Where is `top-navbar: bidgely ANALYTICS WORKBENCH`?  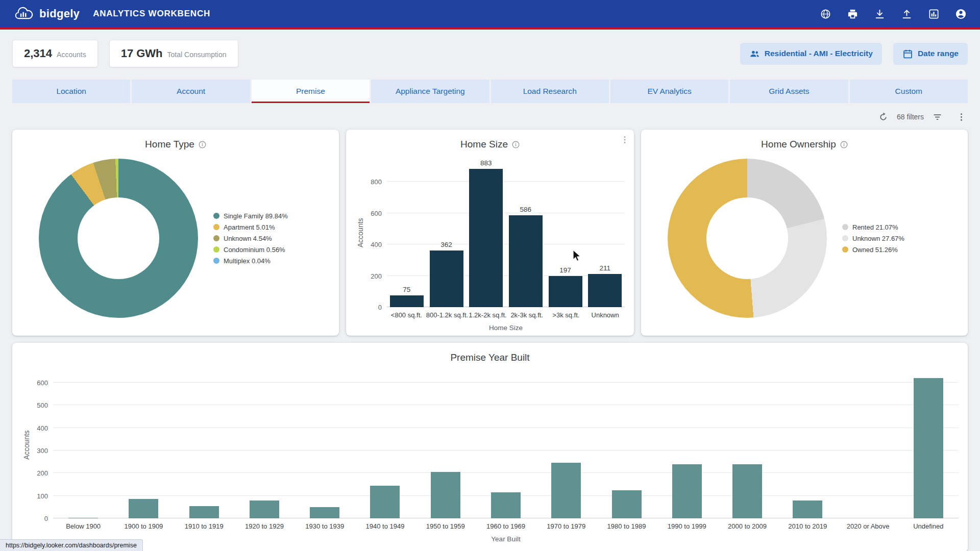
top-navbar: bidgely ANALYTICS WORKBENCH is located at coordinates (490, 14).